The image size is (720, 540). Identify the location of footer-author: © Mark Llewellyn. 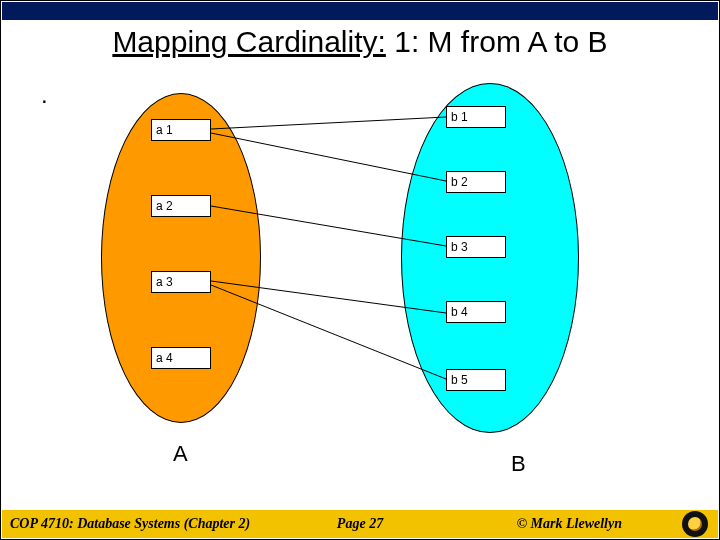
(570, 524).